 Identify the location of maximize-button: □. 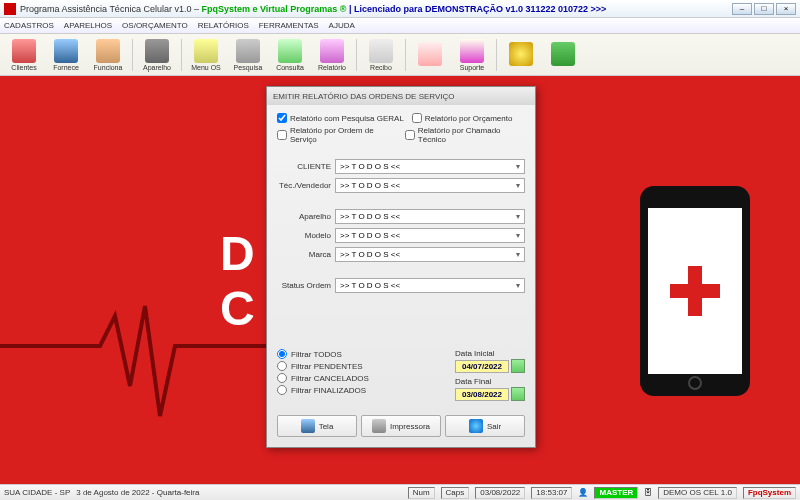
(764, 9).